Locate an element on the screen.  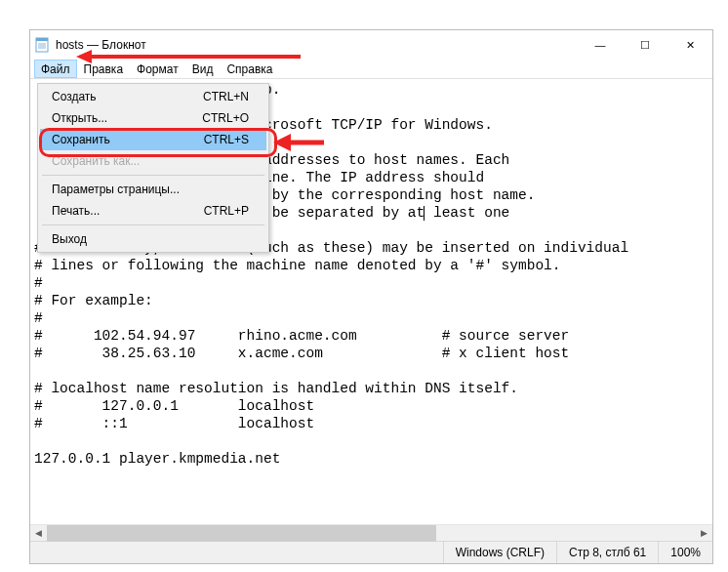
editor-line: # 102.54.94.97 rhino.acme.com # source s… is located at coordinates (371, 336).